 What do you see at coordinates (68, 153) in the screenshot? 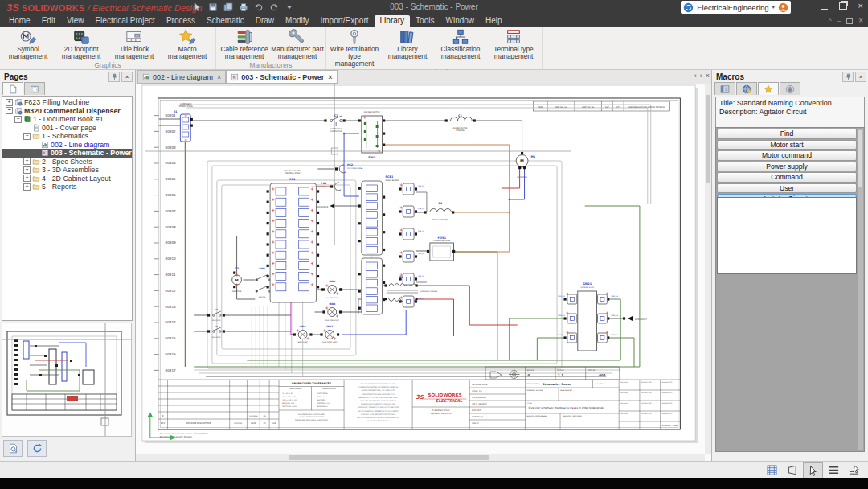
I see `tree-item: 003 - Schematic - Power` at bounding box center [68, 153].